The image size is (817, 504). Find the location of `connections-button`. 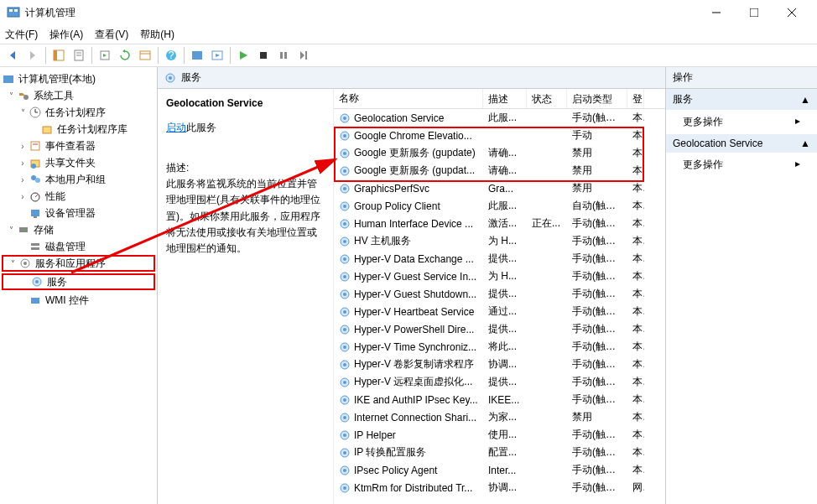

connections-button is located at coordinates (217, 55).